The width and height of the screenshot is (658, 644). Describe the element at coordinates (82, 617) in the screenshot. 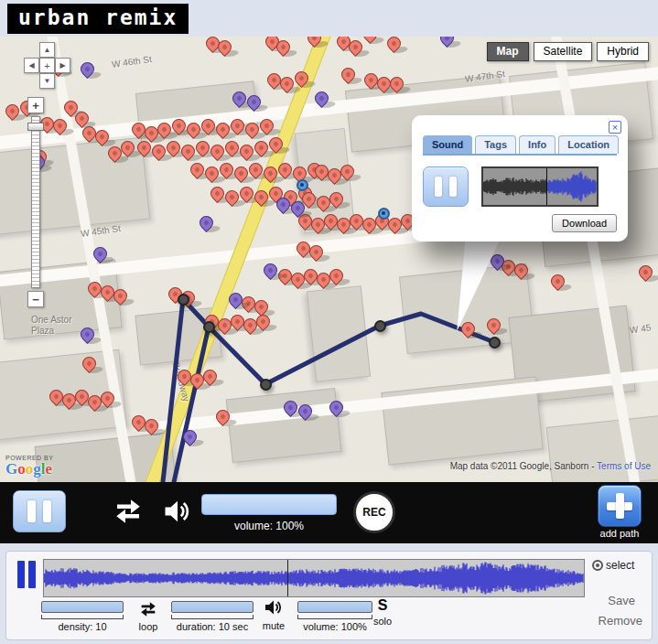

I see `density-control: density: 10` at that location.